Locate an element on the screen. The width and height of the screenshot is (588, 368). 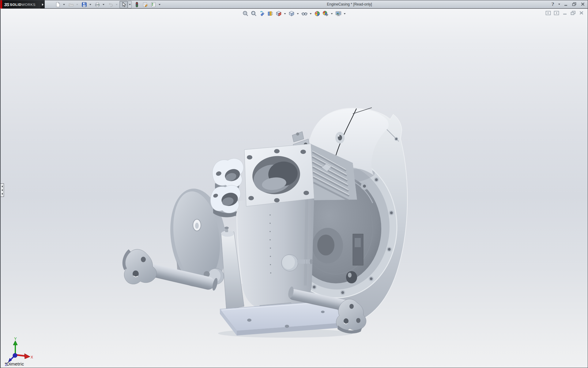
view-settings-button is located at coordinates (339, 13).